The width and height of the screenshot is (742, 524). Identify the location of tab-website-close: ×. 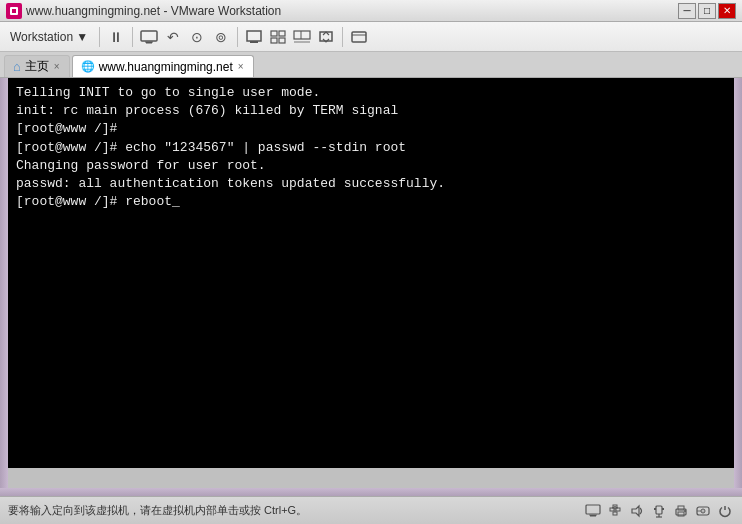
(241, 66).